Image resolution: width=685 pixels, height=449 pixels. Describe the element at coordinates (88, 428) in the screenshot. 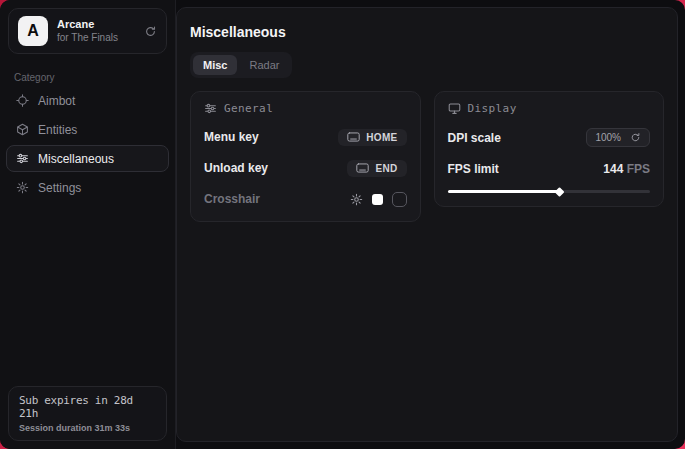

I see `session-duration-text: Session duration 31m 33s` at that location.